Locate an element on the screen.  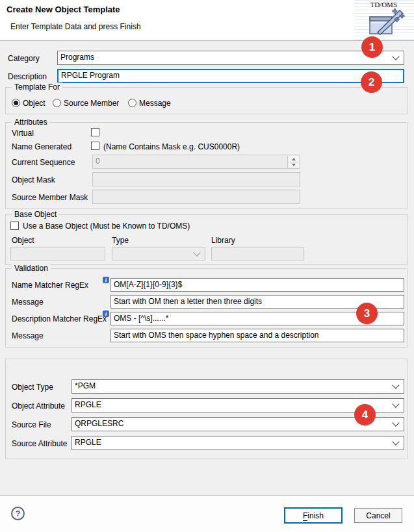
object-mask-label: Object Mask is located at coordinates (34, 180).